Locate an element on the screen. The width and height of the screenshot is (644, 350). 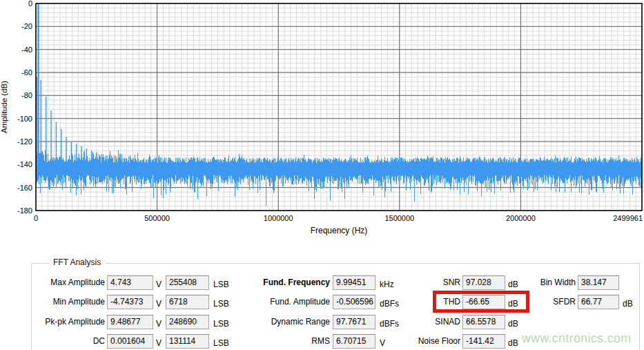
y-tick-label: -160 is located at coordinates (25, 188).